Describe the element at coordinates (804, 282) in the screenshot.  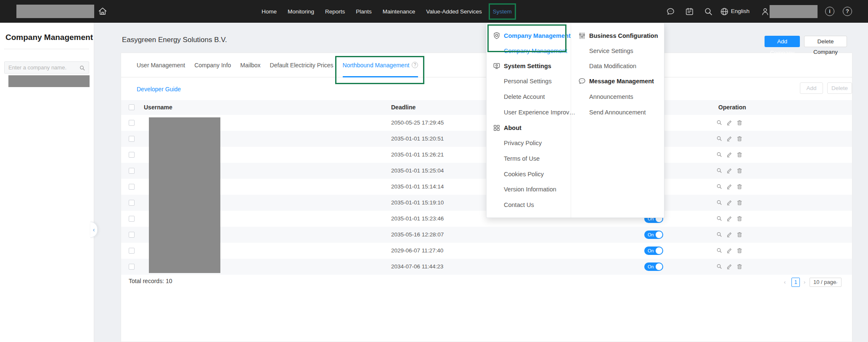
I see `pagination-next: ›` at that location.